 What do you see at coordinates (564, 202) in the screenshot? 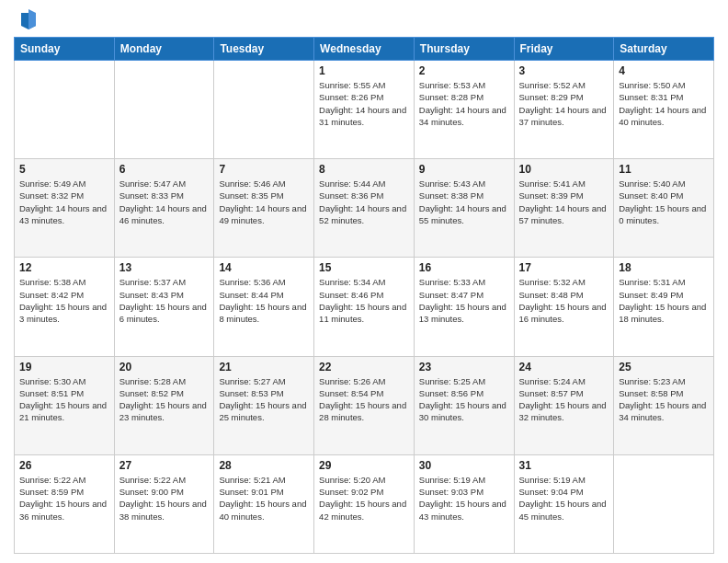
I see `day-info: Sunrise: 5:41 AM Sunset: 8:39 PM Dayligh…` at bounding box center [564, 202].